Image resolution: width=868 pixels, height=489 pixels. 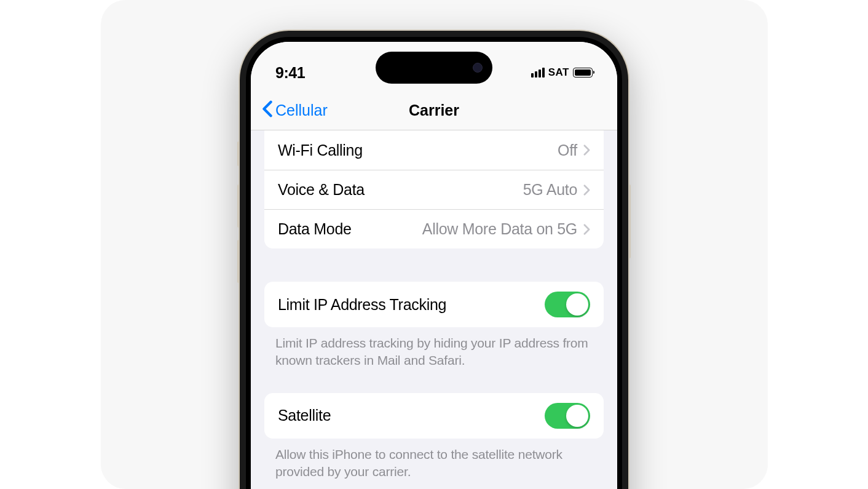 What do you see at coordinates (290, 73) in the screenshot?
I see `status-time: 9:41` at bounding box center [290, 73].